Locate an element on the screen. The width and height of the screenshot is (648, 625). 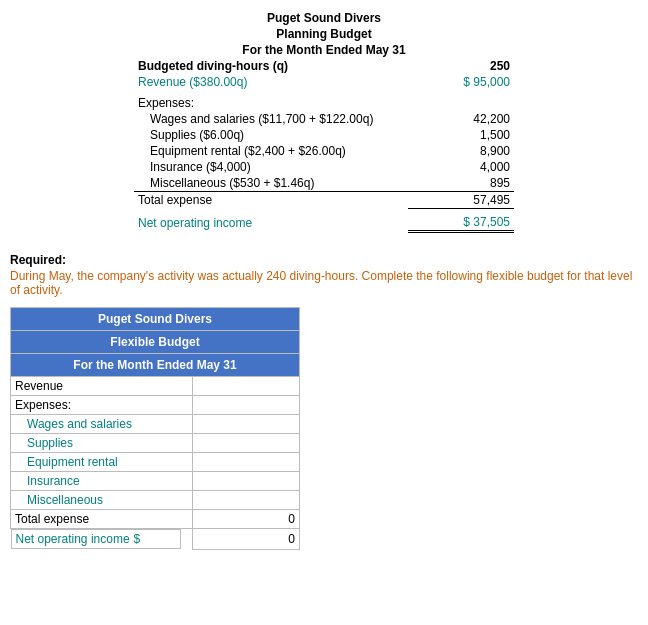
wages-label: Wages and salaries ($11,700 + $122.00q) is located at coordinates (271, 119).